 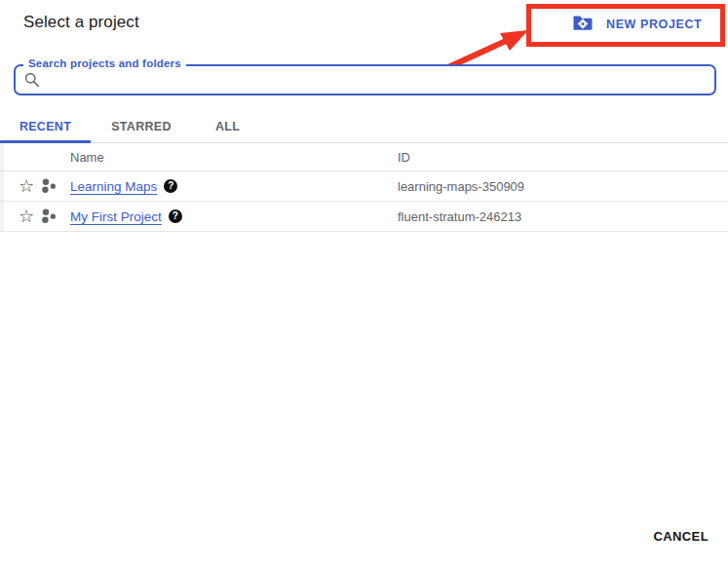 What do you see at coordinates (141, 127) in the screenshot?
I see `tab-starred-label: STARRED` at bounding box center [141, 127].